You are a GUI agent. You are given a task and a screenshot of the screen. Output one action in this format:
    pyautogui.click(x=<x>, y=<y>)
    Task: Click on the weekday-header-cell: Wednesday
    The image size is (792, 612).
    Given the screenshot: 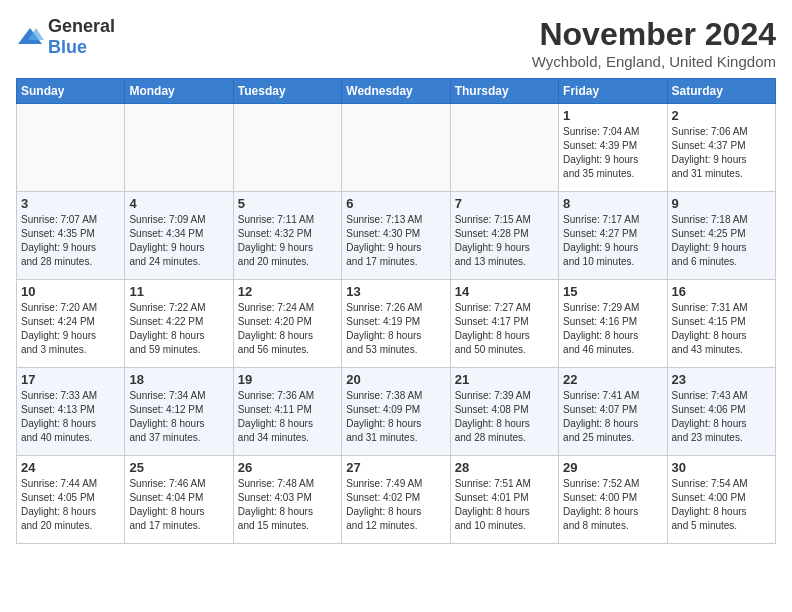 What is the action you would take?
    pyautogui.click(x=396, y=92)
    